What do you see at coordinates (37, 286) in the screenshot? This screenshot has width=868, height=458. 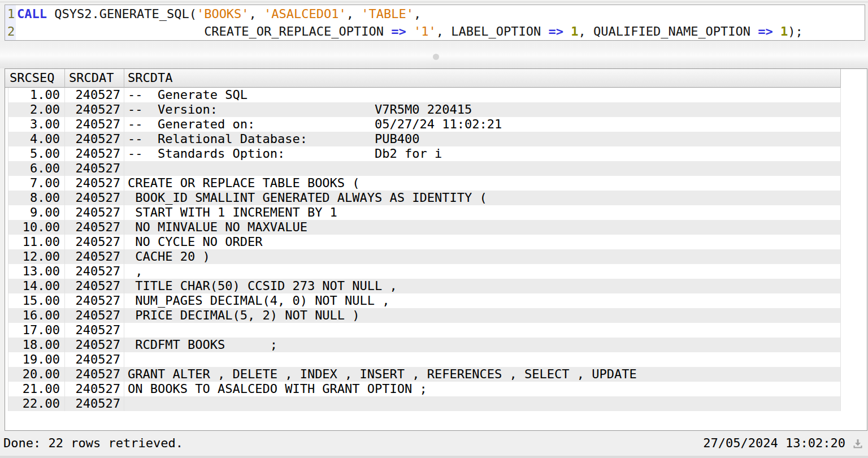 I see `cell-srcseq: 14.00` at bounding box center [37, 286].